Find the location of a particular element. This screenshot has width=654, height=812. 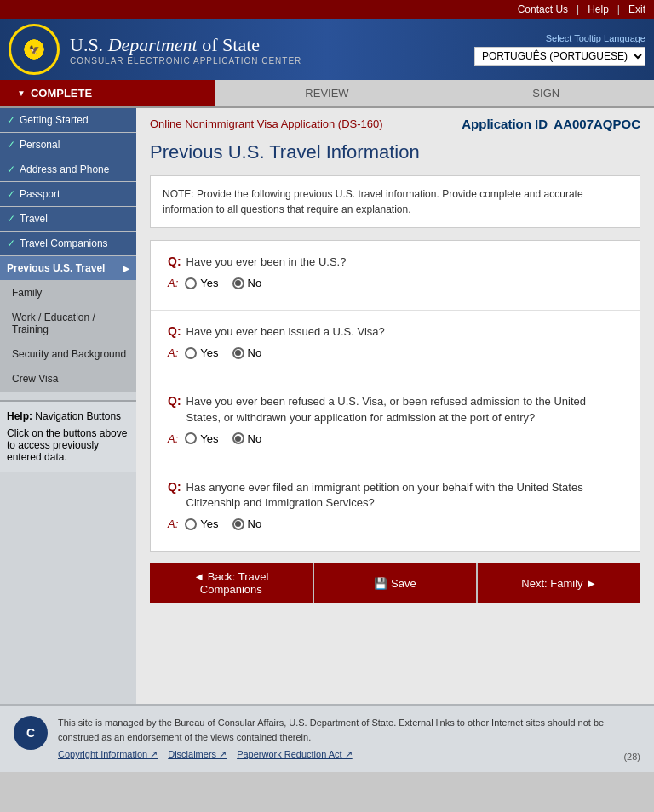

sidebar-label: Work / Education / Training is located at coordinates (71, 323).